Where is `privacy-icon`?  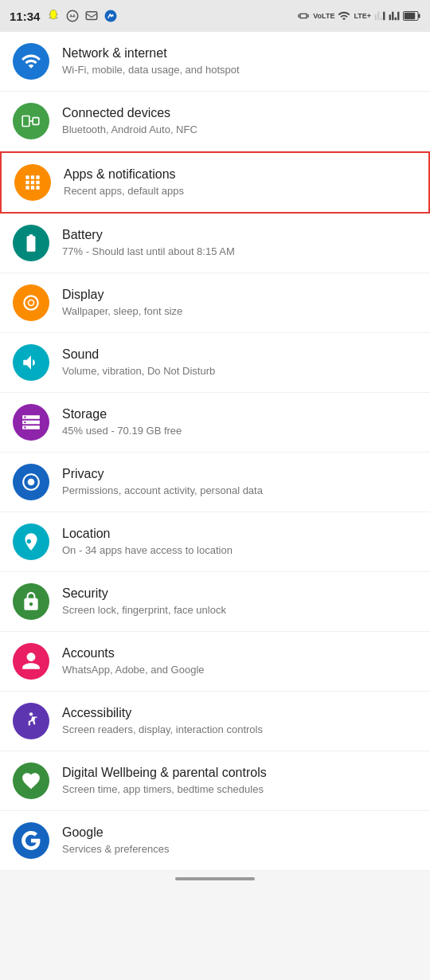 privacy-icon is located at coordinates (31, 482).